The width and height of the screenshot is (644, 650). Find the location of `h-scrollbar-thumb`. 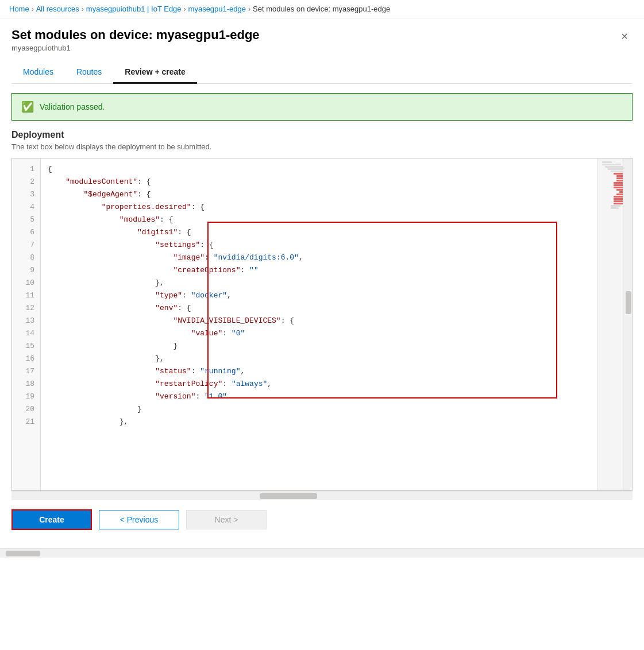

h-scrollbar-thumb is located at coordinates (288, 496).